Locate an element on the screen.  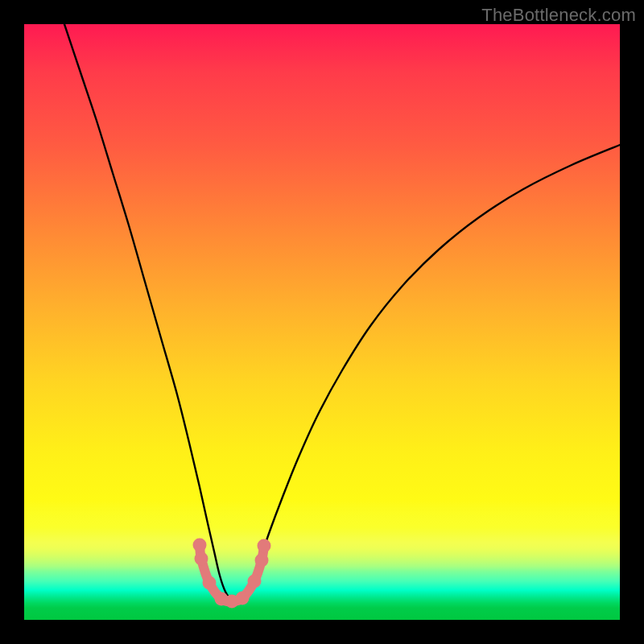
watermark-text: TheBottleneck.com is located at coordinates (559, 15).